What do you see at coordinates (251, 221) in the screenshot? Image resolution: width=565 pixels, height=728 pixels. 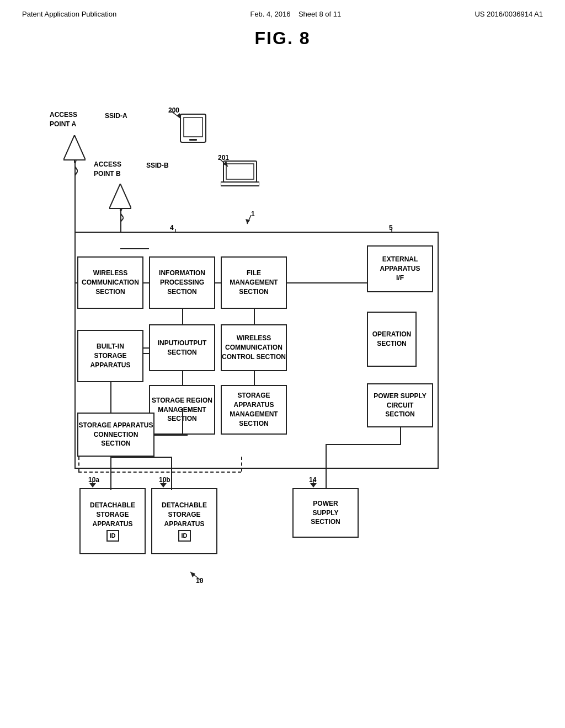 I see `ref-1-arrow` at bounding box center [251, 221].